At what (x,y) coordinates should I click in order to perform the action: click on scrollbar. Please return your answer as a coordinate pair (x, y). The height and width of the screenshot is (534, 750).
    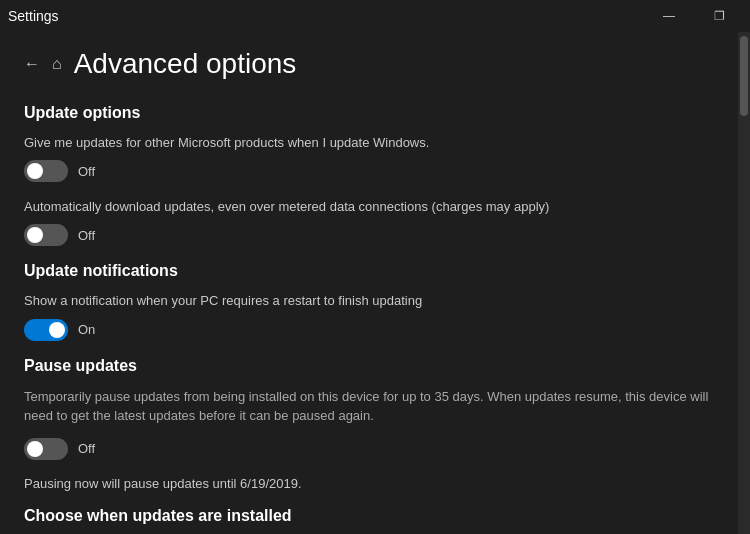
    Looking at the image, I should click on (744, 283).